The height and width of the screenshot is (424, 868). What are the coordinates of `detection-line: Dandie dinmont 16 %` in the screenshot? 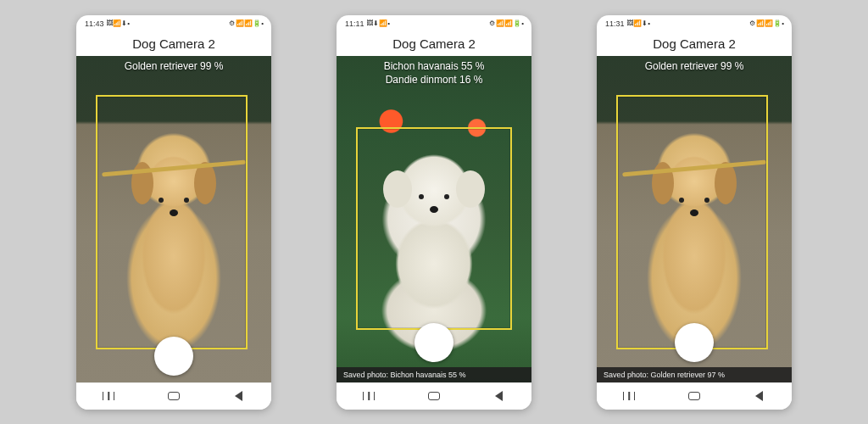 It's located at (434, 80).